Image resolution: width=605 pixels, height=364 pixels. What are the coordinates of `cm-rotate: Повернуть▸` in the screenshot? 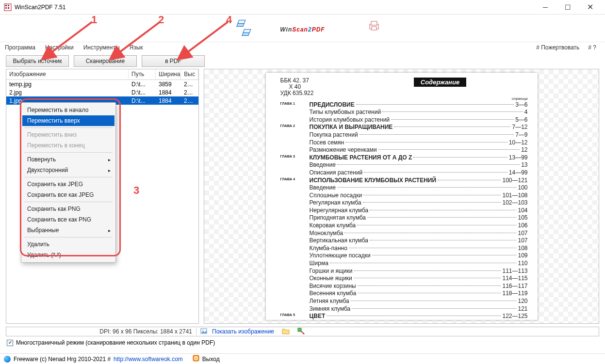 It's located at (68, 159).